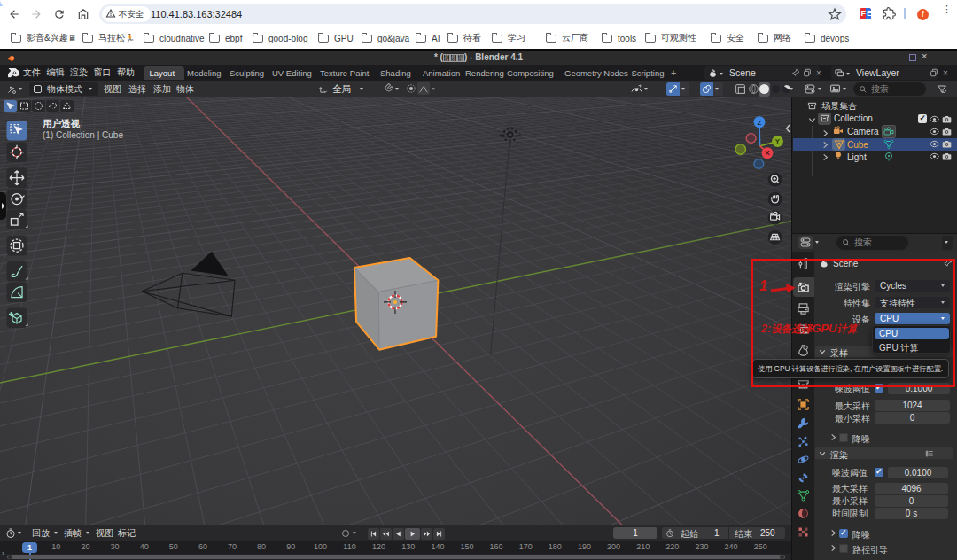 The image size is (957, 560). Describe the element at coordinates (778, 142) in the screenshot. I see `svg-text: Y` at that location.